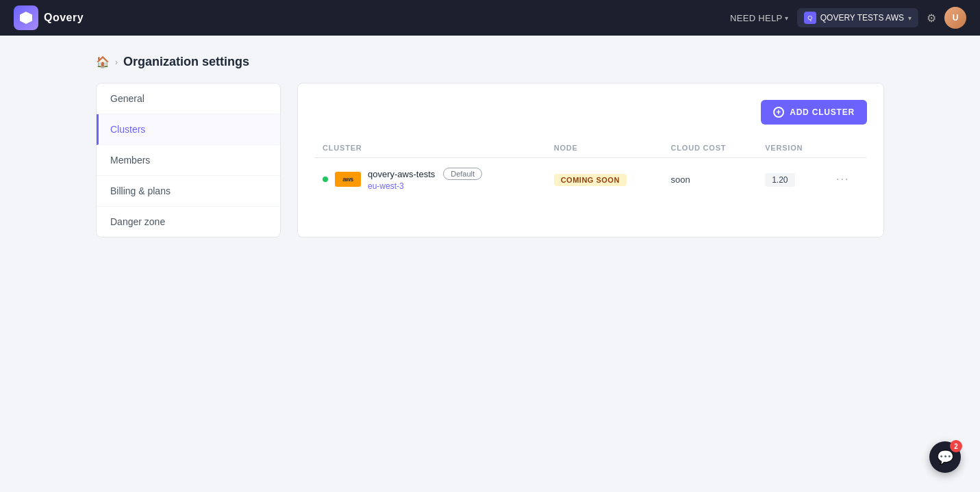  What do you see at coordinates (425, 179) in the screenshot?
I see `cluster-name-wrap: qovery-aws-tests Default eu-west-3` at bounding box center [425, 179].